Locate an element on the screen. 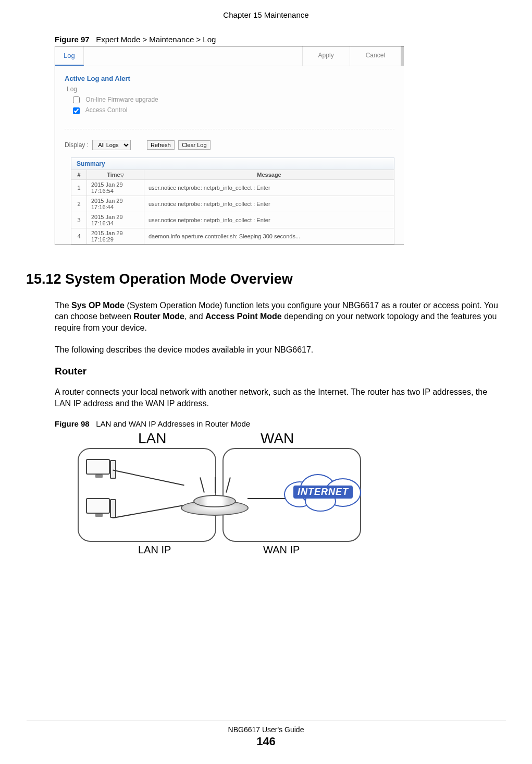 This screenshot has width=532, height=764. lan-ip-label: LAN IP is located at coordinates (154, 550).